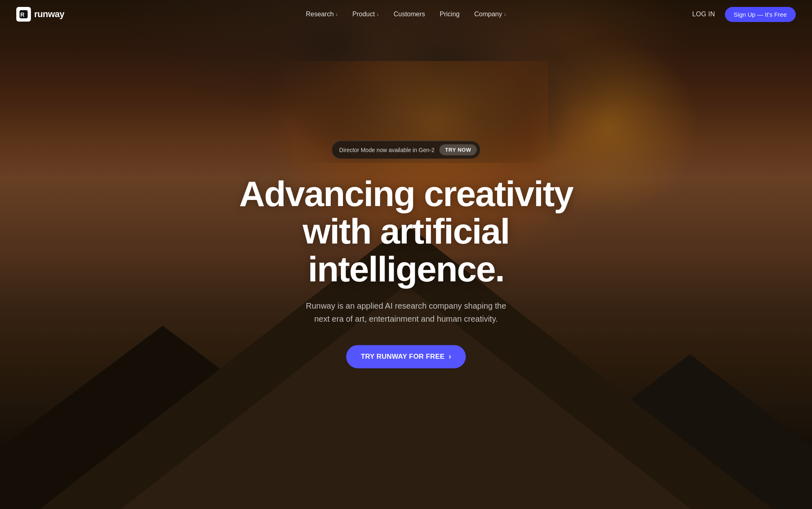 Image resolution: width=812 pixels, height=509 pixels. Describe the element at coordinates (406, 313) in the screenshot. I see `hero-subtitle: Runway is an applied AI research company…` at that location.